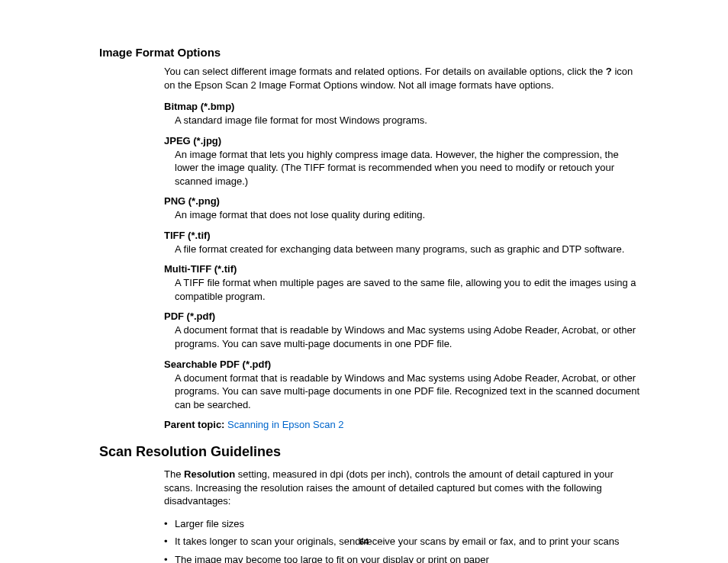  What do you see at coordinates (409, 215) in the screenshot?
I see `format-desc-png: An image format that does not lose quali…` at bounding box center [409, 215].